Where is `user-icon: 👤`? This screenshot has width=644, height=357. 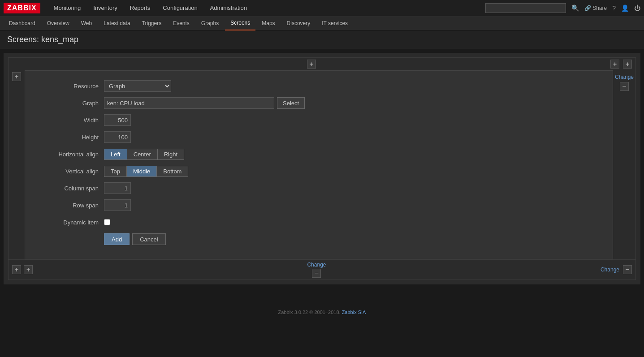
user-icon: 👤 is located at coordinates (625, 8).